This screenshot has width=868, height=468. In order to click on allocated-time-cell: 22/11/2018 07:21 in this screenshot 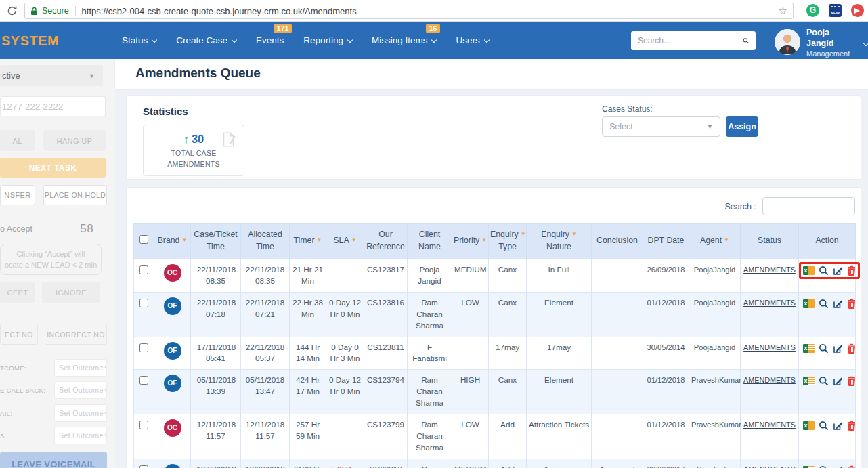, I will do `click(265, 314)`.